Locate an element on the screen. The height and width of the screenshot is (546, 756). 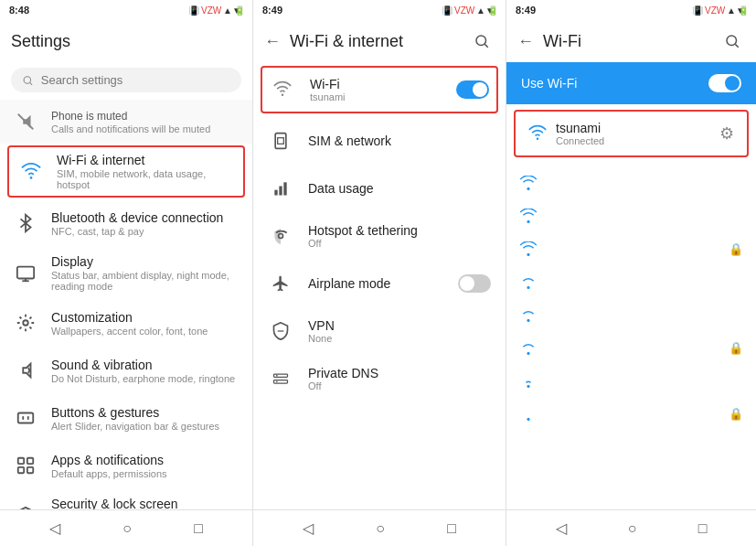
recent-nav-left: □ is located at coordinates (198, 529).